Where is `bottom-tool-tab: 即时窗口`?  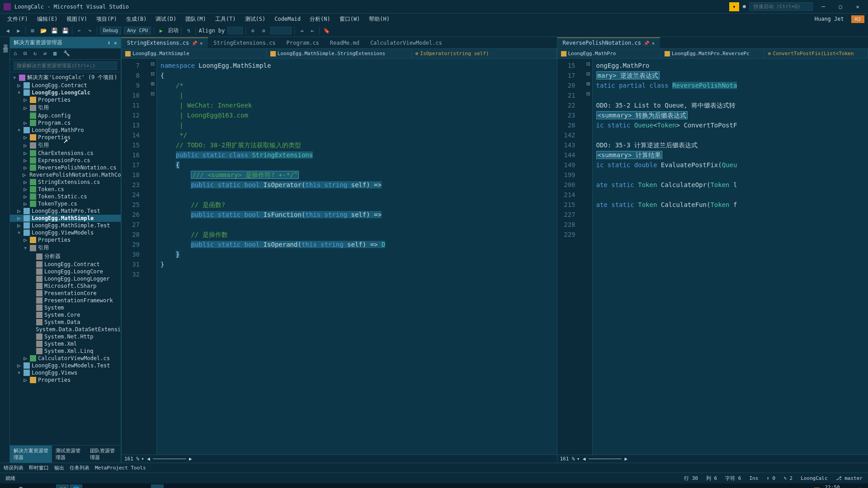 bottom-tool-tab: 即时窗口 is located at coordinates (39, 468).